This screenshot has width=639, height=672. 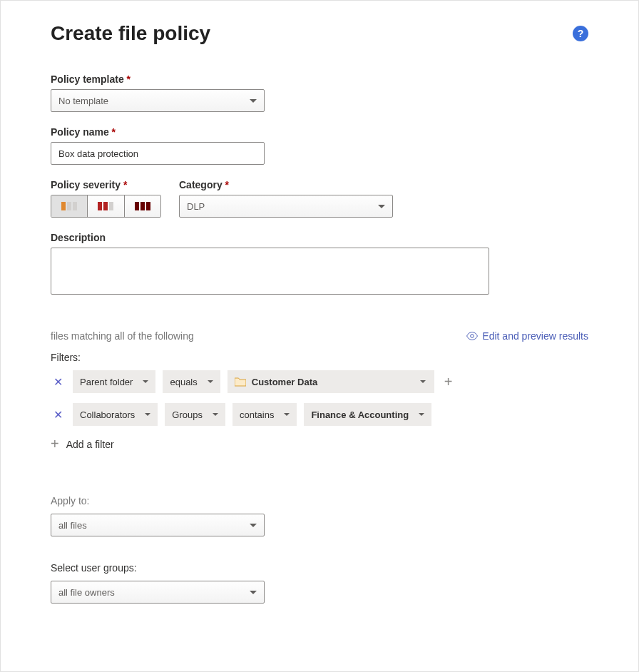 What do you see at coordinates (320, 79) in the screenshot?
I see `policy-template-label: Policy template *` at bounding box center [320, 79].